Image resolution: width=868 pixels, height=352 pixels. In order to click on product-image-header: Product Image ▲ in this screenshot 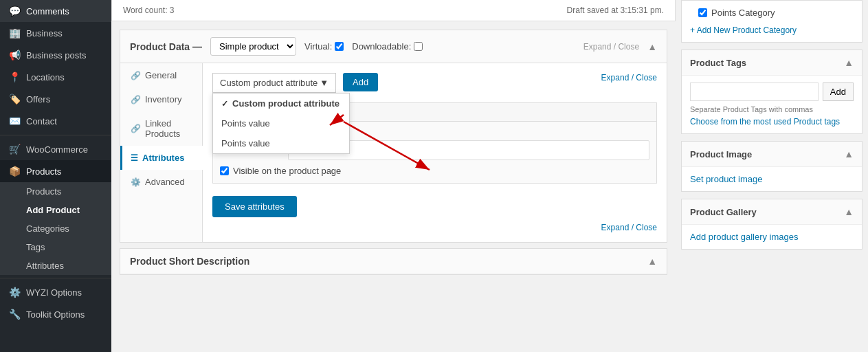, I will do `click(772, 154)`.